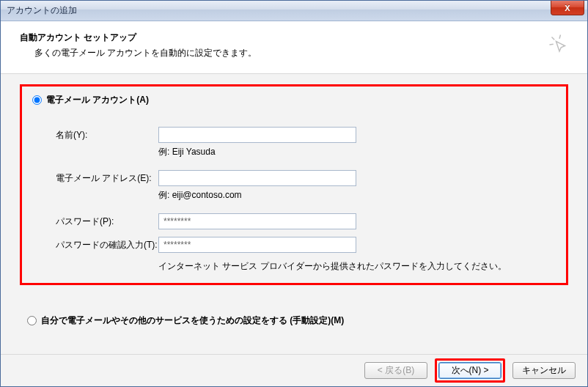  What do you see at coordinates (306, 267) in the screenshot?
I see `password-hint: インターネット サービス プロバイダーから提供されたパスワードを入力してください…` at bounding box center [306, 267].